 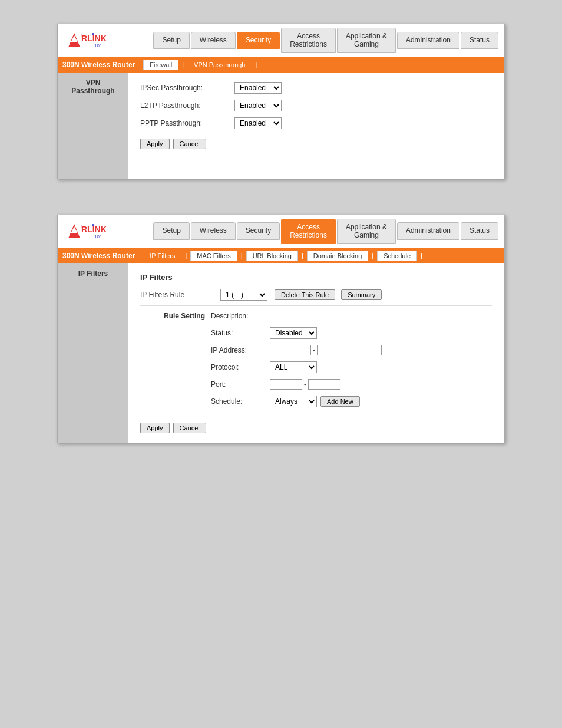 What do you see at coordinates (316, 88) in the screenshot?
I see `ipsec-row: IPSec Passthrough: Enabled Disabled` at bounding box center [316, 88].